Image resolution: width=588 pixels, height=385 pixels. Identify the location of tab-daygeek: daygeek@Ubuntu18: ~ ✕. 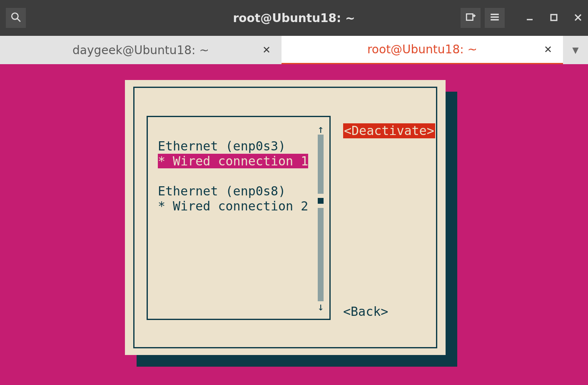
(141, 50).